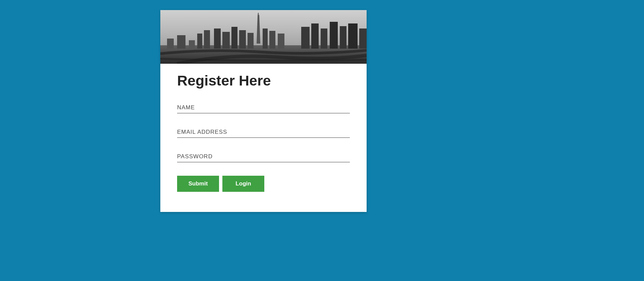  I want to click on email-input, so click(264, 132).